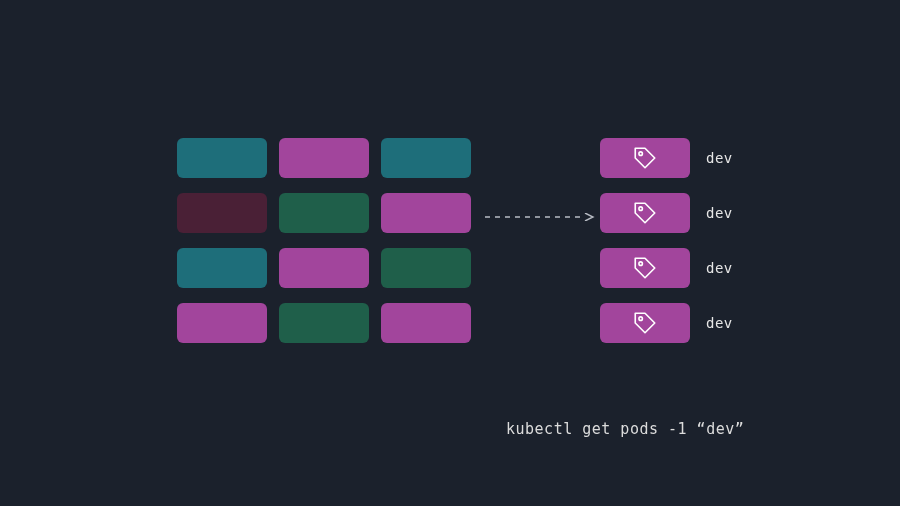 The height and width of the screenshot is (506, 900). Describe the element at coordinates (324, 240) in the screenshot. I see `pod-grid` at that location.